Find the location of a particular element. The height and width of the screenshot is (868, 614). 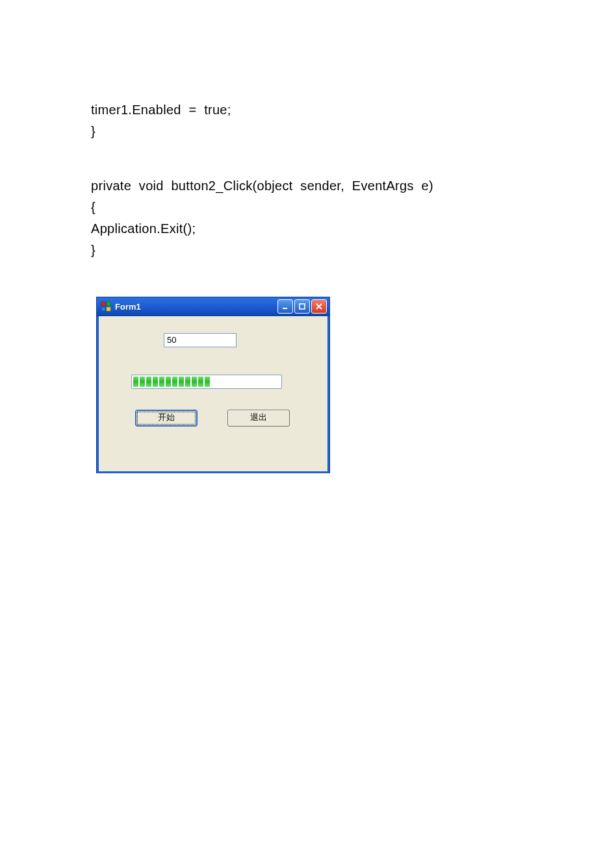

window-title: Form1 is located at coordinates (196, 306).